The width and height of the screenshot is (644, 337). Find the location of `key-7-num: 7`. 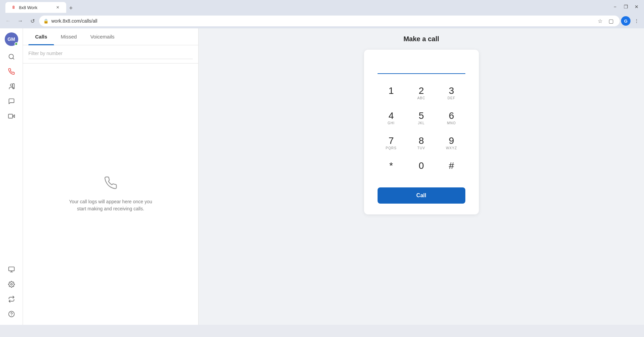

key-7-num: 7 is located at coordinates (391, 141).